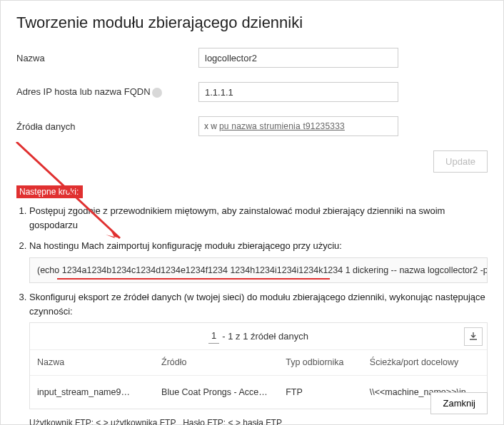 Image resolution: width=504 pixels, height=425 pixels. What do you see at coordinates (107, 92) in the screenshot?
I see `host-label: Adres IP hosta lub nazwa FQDN` at bounding box center [107, 92].